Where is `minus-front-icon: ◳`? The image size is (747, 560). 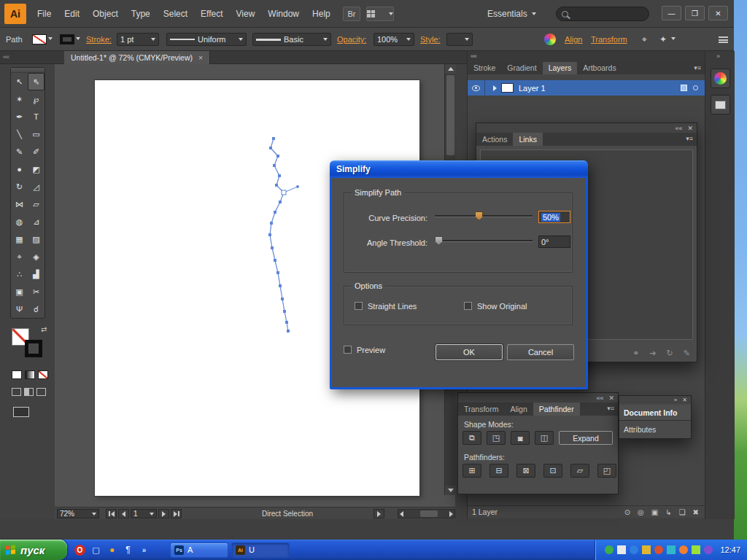 minus-front-icon: ◳ is located at coordinates (496, 438).